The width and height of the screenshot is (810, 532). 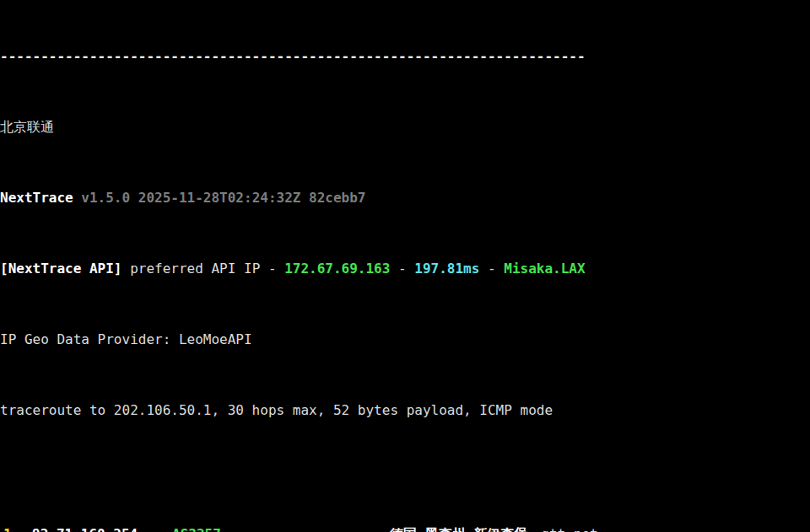 What do you see at coordinates (447, 268) in the screenshot?
I see `api-latency: 197.81ms` at bounding box center [447, 268].